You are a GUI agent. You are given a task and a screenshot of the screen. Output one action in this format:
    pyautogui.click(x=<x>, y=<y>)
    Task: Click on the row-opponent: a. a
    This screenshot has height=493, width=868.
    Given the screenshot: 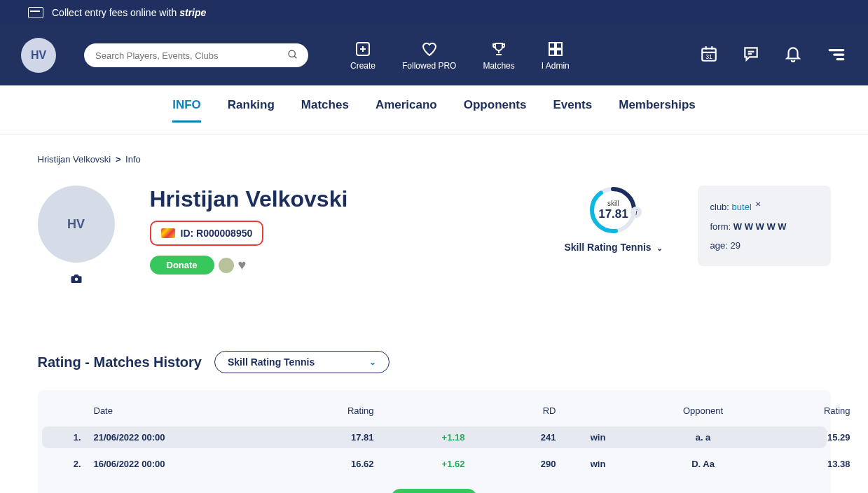 What is the action you would take?
    pyautogui.click(x=703, y=437)
    